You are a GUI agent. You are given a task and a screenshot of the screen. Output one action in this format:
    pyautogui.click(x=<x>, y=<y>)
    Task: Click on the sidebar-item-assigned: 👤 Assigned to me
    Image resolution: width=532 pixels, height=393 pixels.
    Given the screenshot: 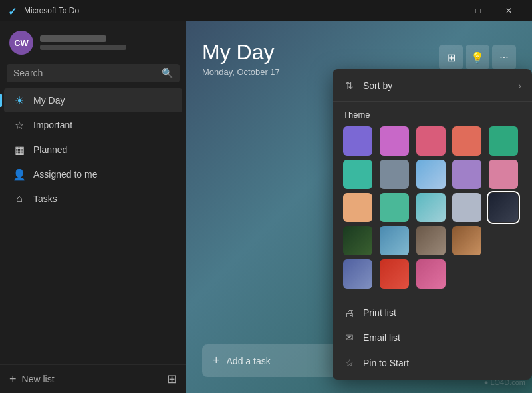 What is the action you would take?
    pyautogui.click(x=93, y=174)
    